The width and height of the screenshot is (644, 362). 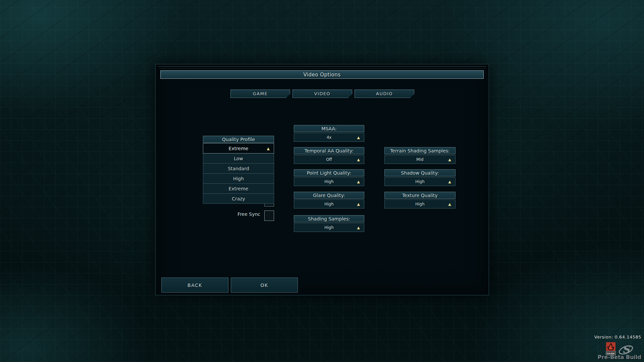 I want to click on pre-beta-build-text: Pre-Beta Build, so click(x=606, y=357).